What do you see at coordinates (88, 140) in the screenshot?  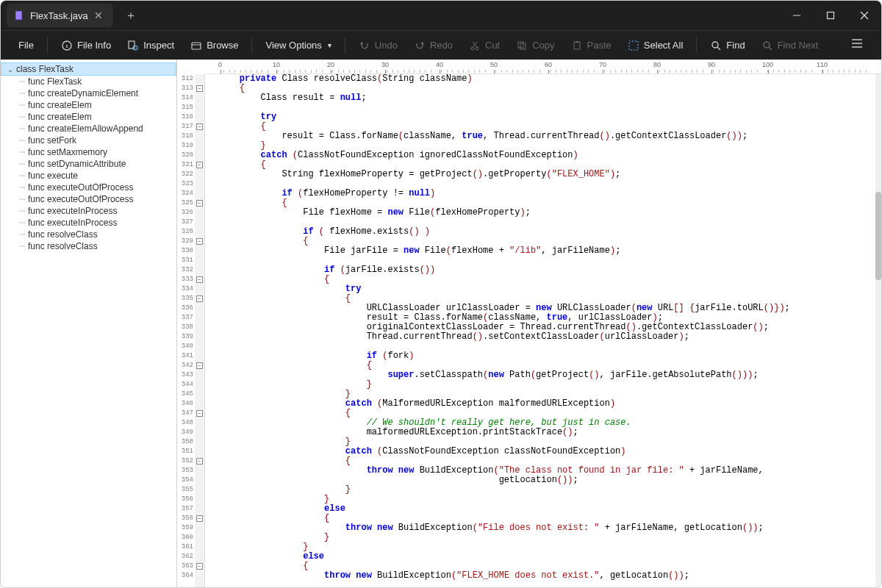 I see `outline-item: func setFork` at bounding box center [88, 140].